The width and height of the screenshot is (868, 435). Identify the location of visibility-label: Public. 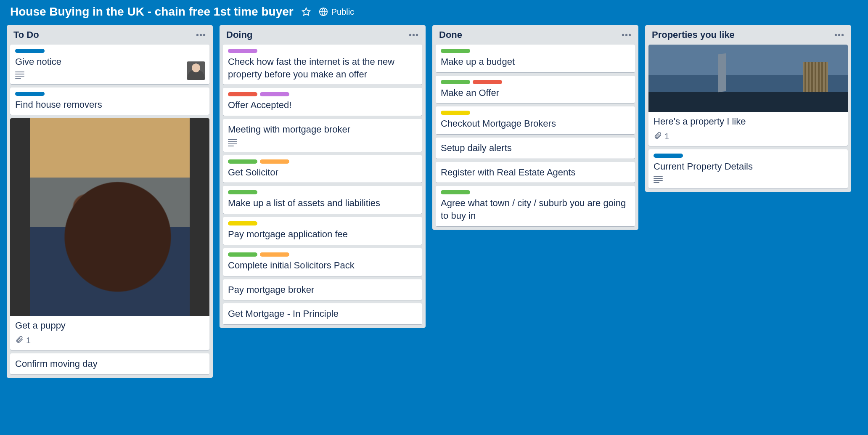
(343, 12).